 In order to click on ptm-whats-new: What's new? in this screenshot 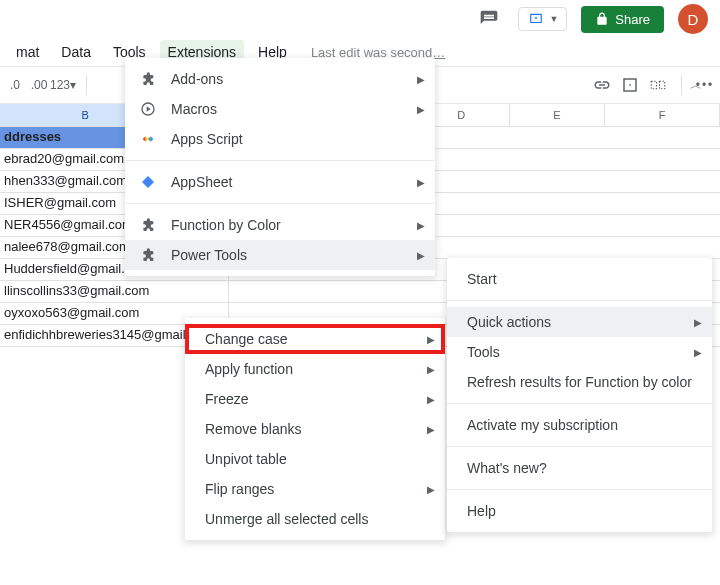, I will do `click(580, 468)`.